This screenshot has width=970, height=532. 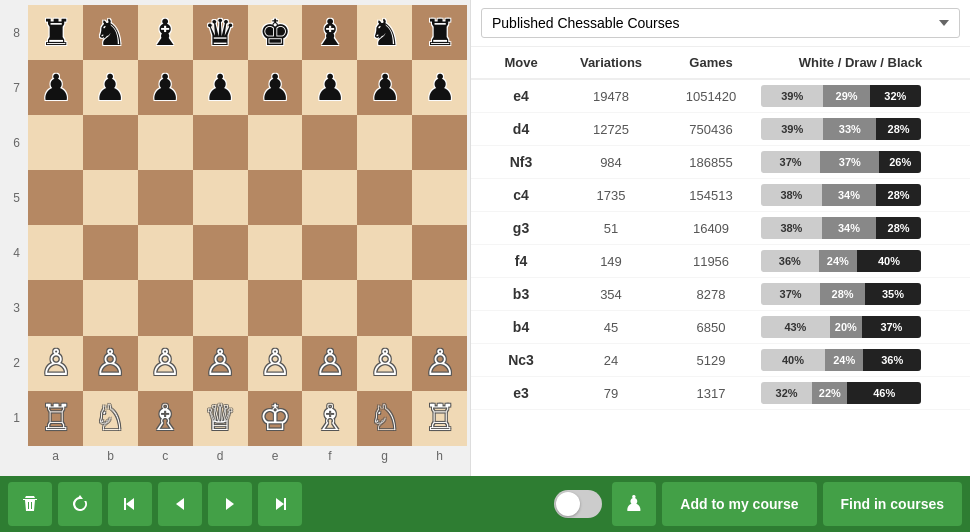 I want to click on cell-a4, so click(x=56, y=252).